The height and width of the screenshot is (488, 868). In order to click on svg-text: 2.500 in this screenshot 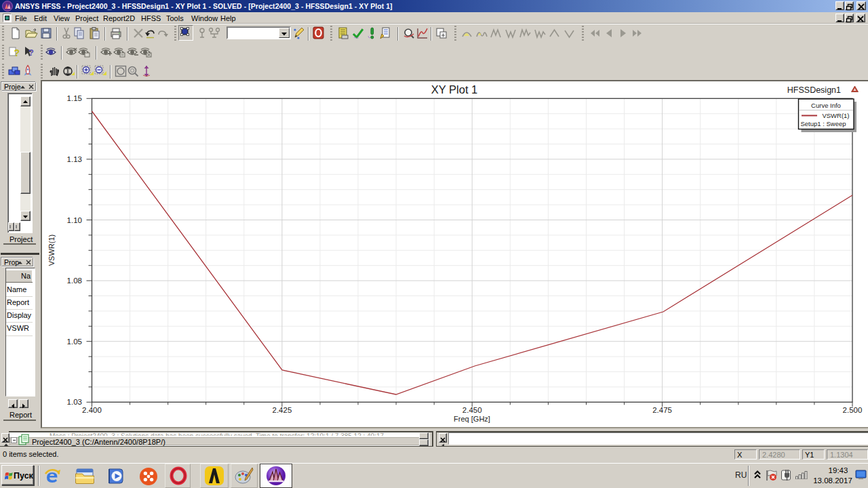, I will do `click(853, 410)`.